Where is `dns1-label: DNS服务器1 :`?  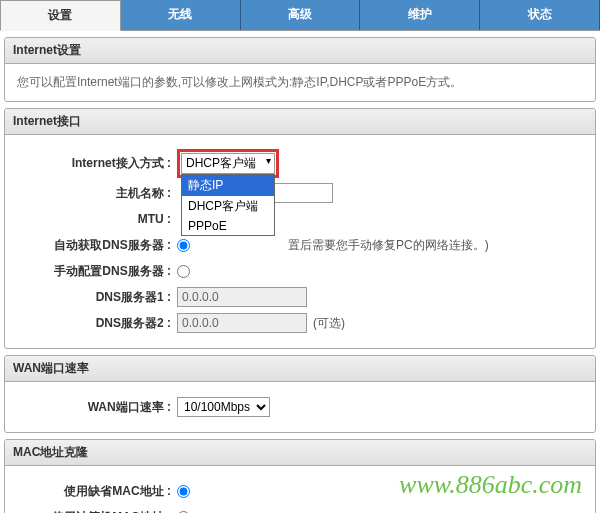 dns1-label: DNS服务器1 : is located at coordinates (97, 298).